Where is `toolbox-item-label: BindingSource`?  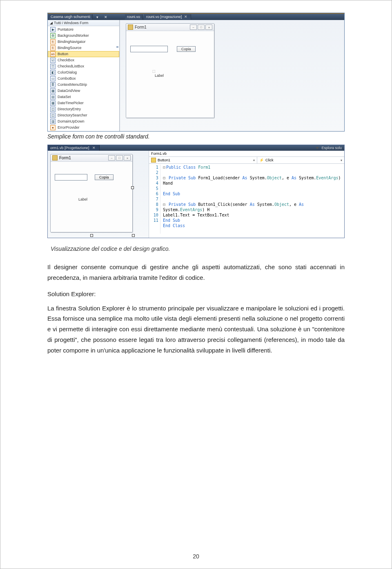 toolbox-item-label: BindingSource is located at coordinates (69, 48).